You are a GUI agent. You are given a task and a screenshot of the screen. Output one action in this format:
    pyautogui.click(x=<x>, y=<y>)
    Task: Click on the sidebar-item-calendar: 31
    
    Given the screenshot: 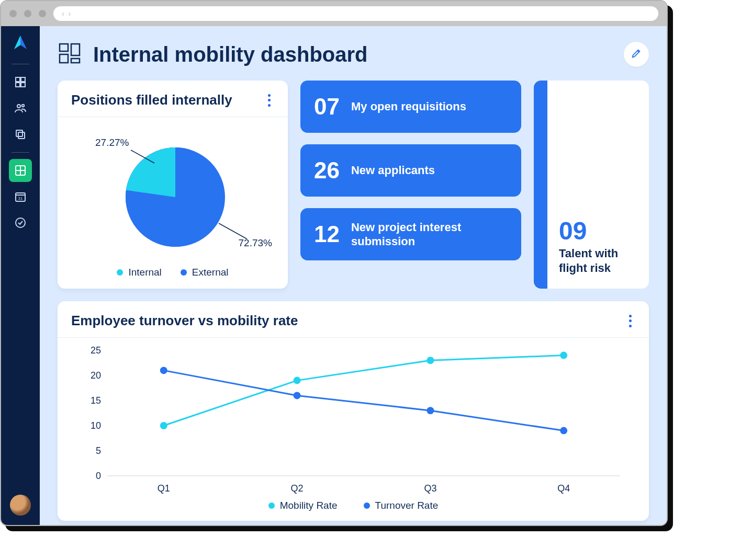 What is the action you would take?
    pyautogui.click(x=20, y=197)
    